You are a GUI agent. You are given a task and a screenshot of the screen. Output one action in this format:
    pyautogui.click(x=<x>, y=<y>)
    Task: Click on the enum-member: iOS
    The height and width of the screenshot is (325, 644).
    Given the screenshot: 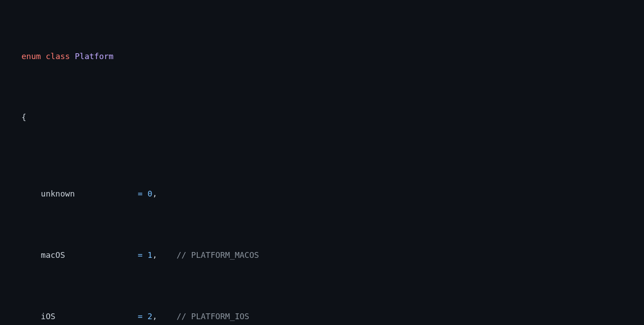 What is the action you would take?
    pyautogui.click(x=48, y=316)
    